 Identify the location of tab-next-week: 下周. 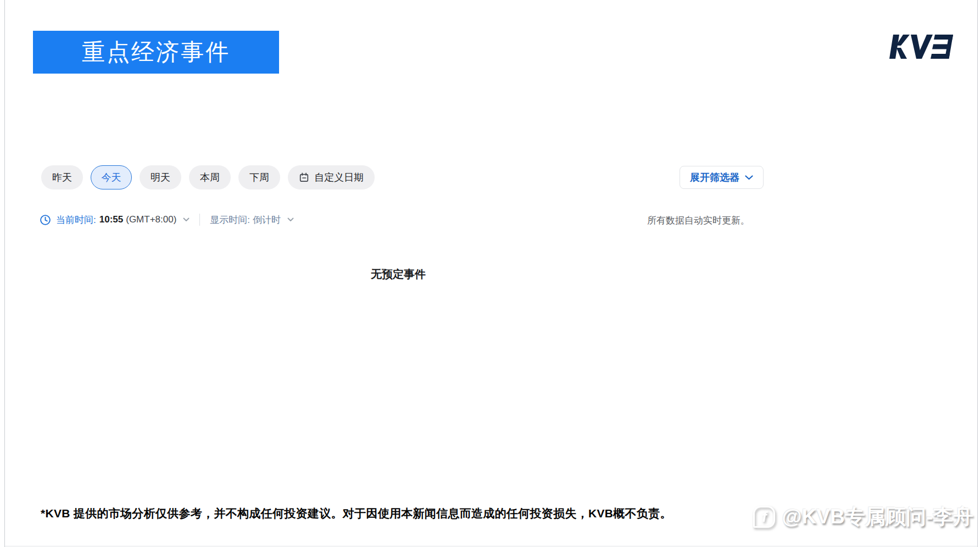
(259, 177).